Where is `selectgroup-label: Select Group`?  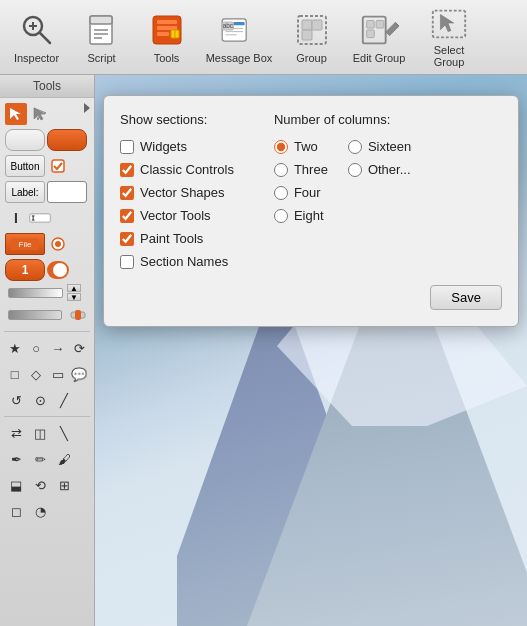 selectgroup-label: Select Group is located at coordinates (449, 56).